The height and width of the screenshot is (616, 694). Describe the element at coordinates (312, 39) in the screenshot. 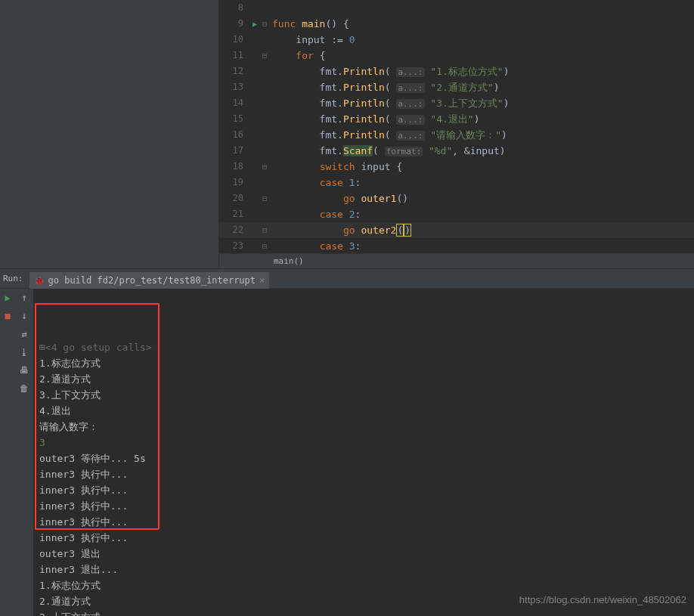

I see `code-text: input := 0` at that location.